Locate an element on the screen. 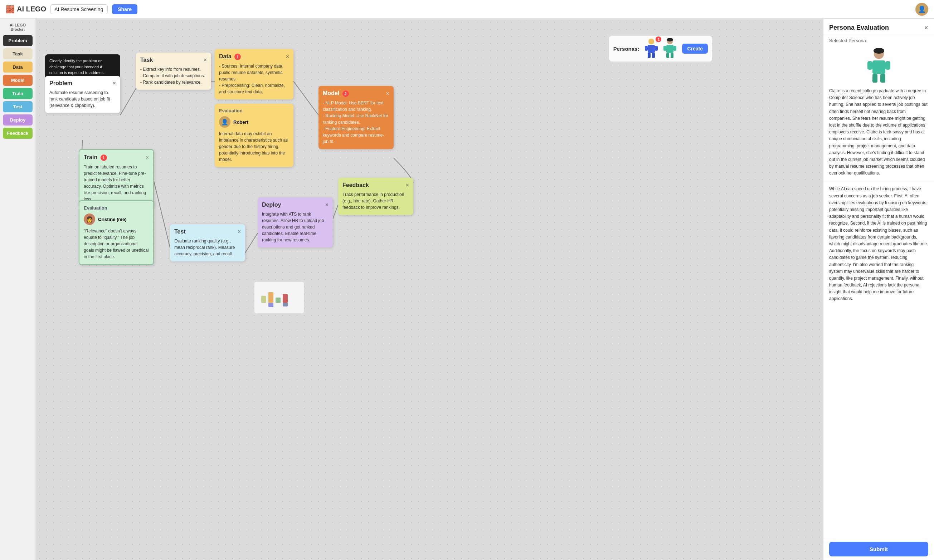 The image size is (934, 560). create-personas-button: Create is located at coordinates (695, 49).